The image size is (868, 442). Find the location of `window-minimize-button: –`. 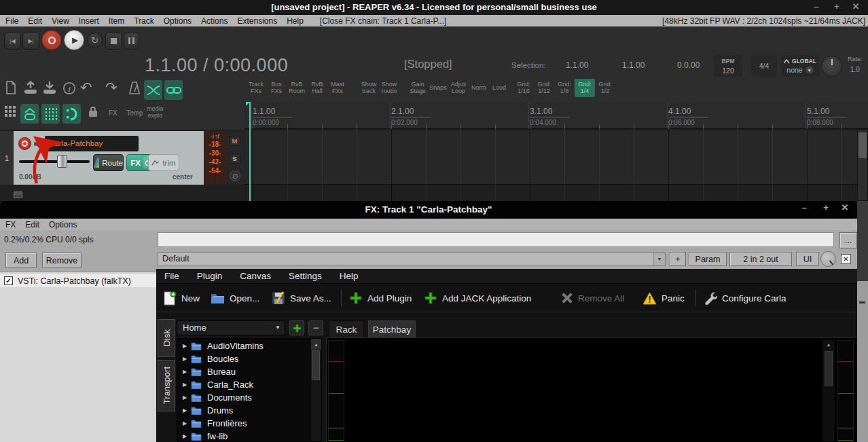

window-minimize-button: – is located at coordinates (816, 7).